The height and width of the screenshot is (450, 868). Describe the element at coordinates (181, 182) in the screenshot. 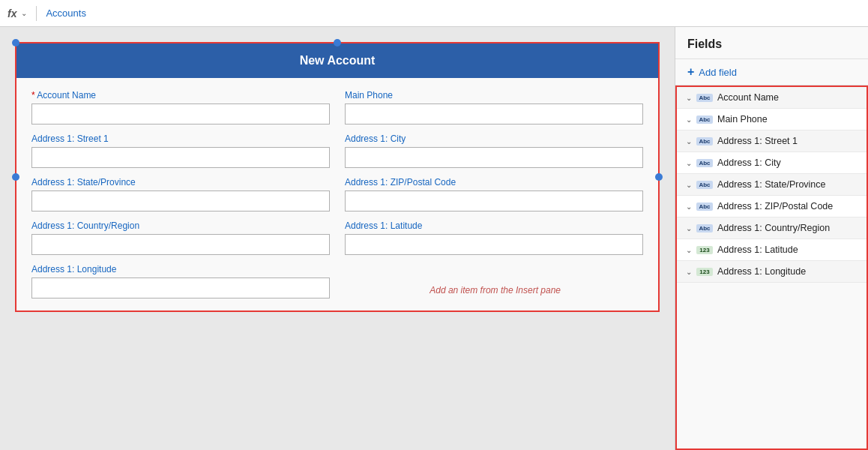

I see `label-address-state: Address 1: State/Province` at that location.